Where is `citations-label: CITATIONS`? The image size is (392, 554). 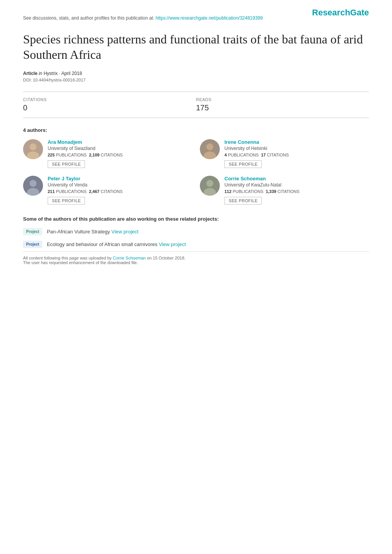 citations-label: CITATIONS is located at coordinates (110, 100).